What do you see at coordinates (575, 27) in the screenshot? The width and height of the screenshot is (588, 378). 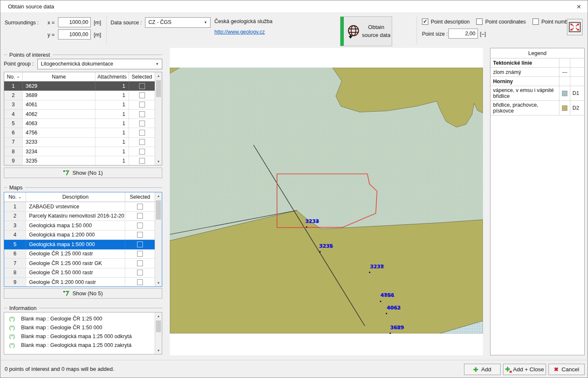 I see `zoom-extents-button` at bounding box center [575, 27].